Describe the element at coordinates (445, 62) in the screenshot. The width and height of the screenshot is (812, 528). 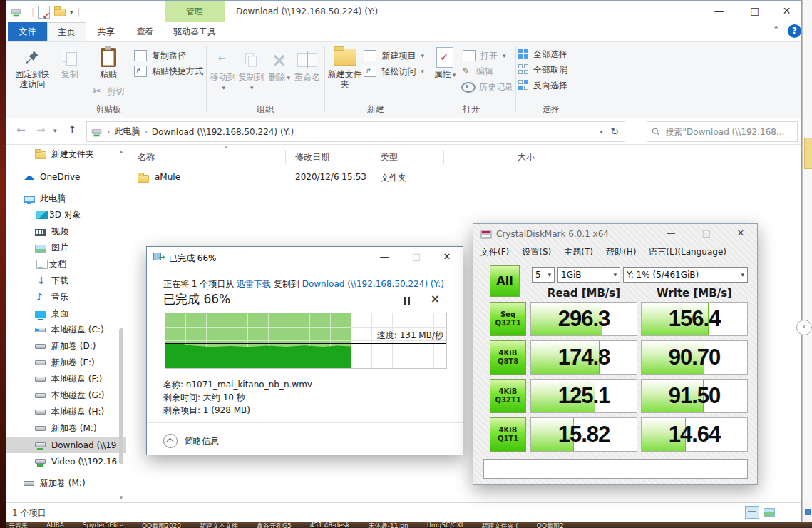
I see `properties-button: 属性` at that location.